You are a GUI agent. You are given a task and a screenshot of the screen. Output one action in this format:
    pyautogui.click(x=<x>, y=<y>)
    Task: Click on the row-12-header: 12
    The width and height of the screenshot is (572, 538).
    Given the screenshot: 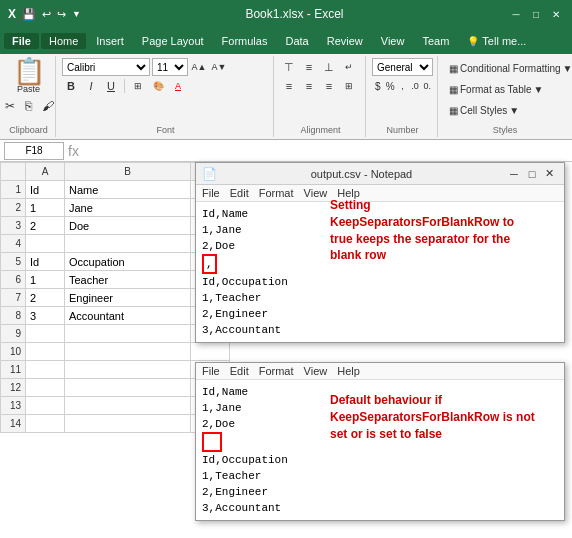 What is the action you would take?
    pyautogui.click(x=14, y=388)
    